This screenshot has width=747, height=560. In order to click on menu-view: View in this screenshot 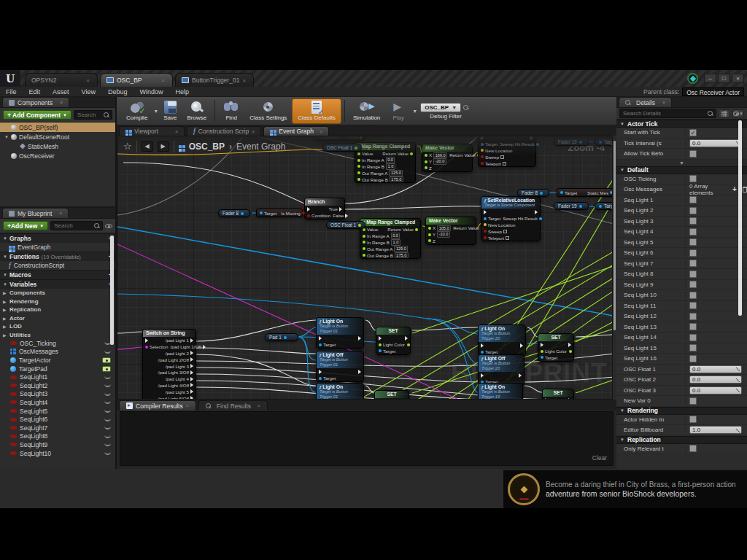, I will do `click(89, 92)`.